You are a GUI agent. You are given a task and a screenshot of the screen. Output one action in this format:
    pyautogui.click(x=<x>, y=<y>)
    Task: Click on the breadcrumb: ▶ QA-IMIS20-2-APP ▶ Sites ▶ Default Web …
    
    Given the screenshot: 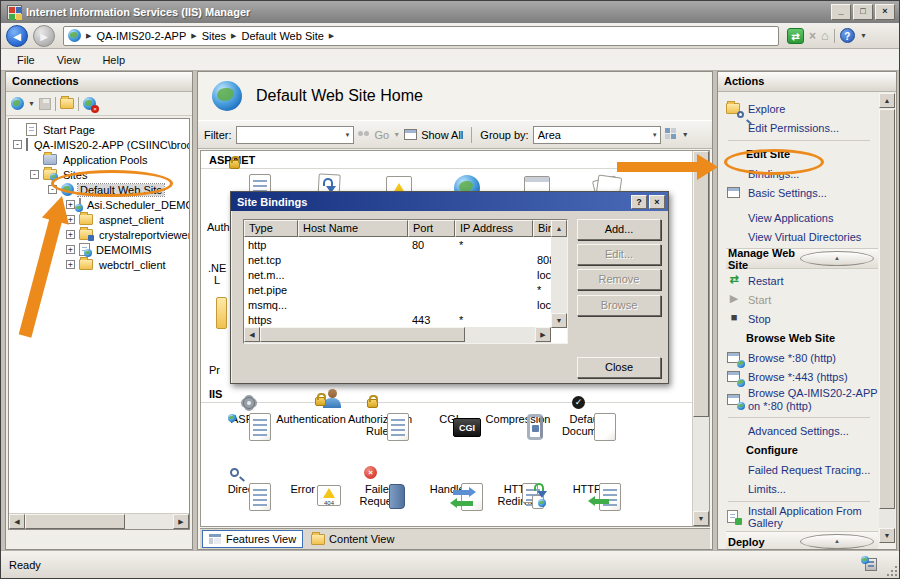 What is the action you would take?
    pyautogui.click(x=421, y=36)
    